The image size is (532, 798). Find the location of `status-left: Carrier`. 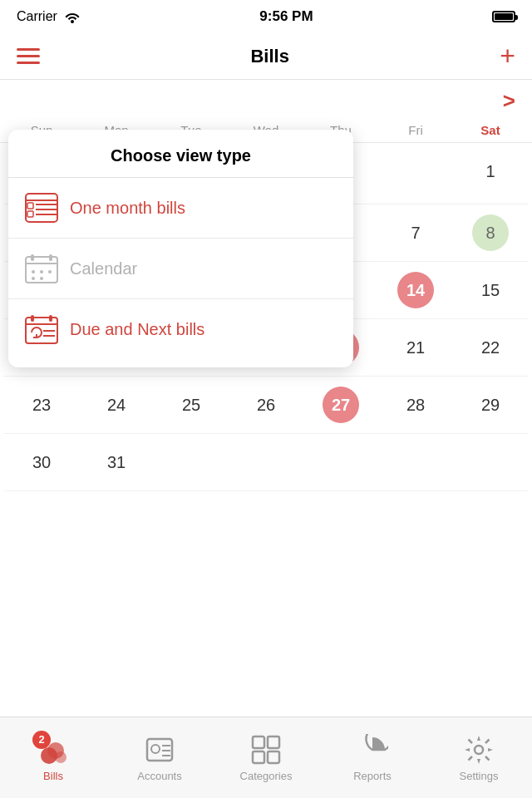

status-left: Carrier is located at coordinates (48, 17).